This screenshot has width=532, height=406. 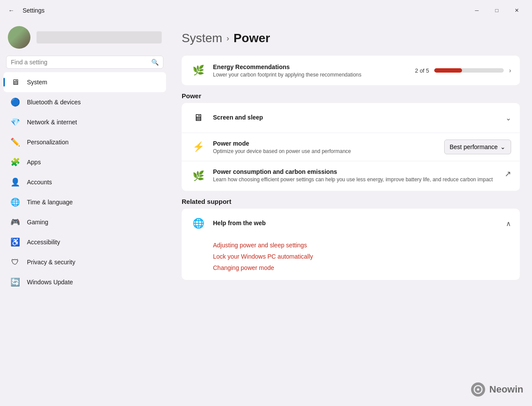 What do you see at coordinates (422, 70) in the screenshot?
I see `progress-text: 2 of 5` at bounding box center [422, 70].